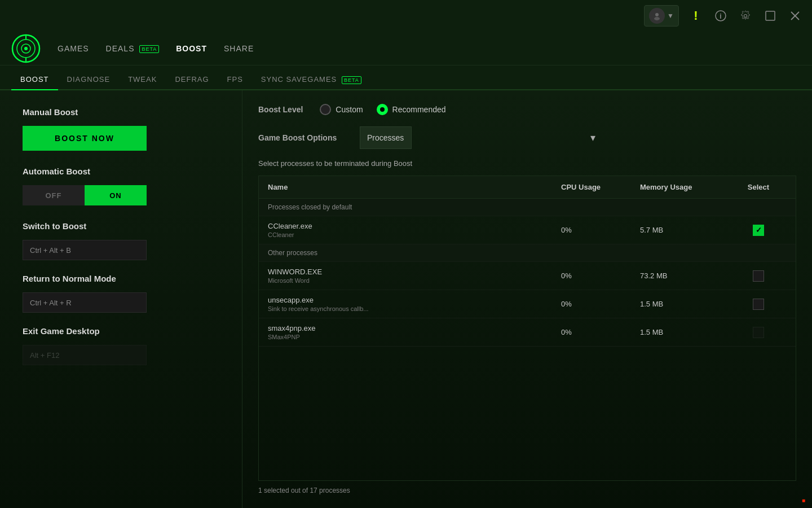  I want to click on table-row: smax4pnp.exe SMax4PNP 0% 1.5 MB, so click(527, 332).